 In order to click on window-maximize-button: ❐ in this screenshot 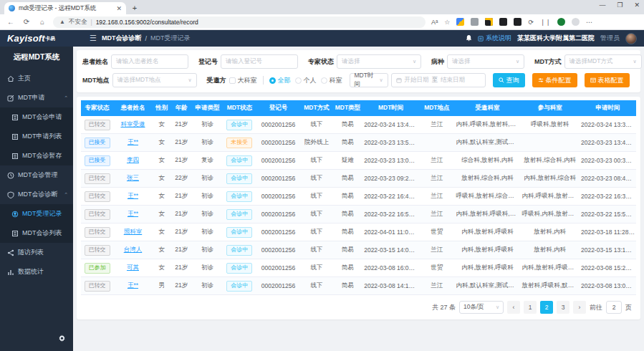, I will do `click(620, 5)`.